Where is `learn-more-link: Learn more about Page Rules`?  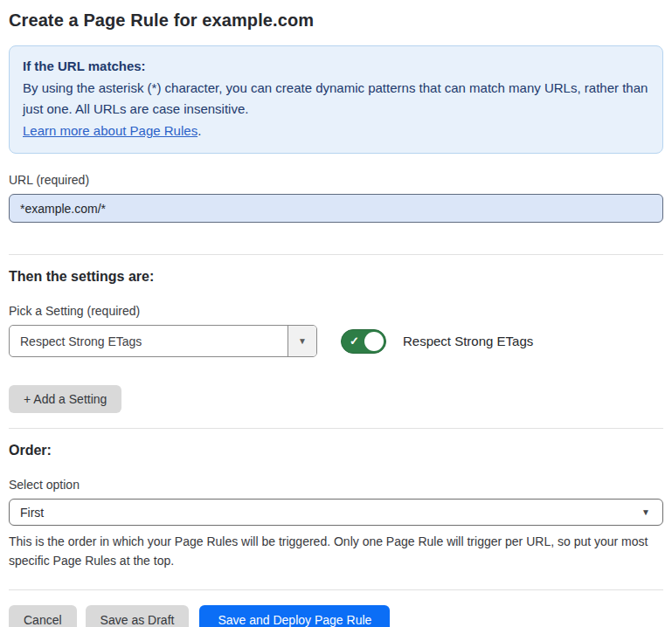
learn-more-link: Learn more about Page Rules is located at coordinates (110, 131).